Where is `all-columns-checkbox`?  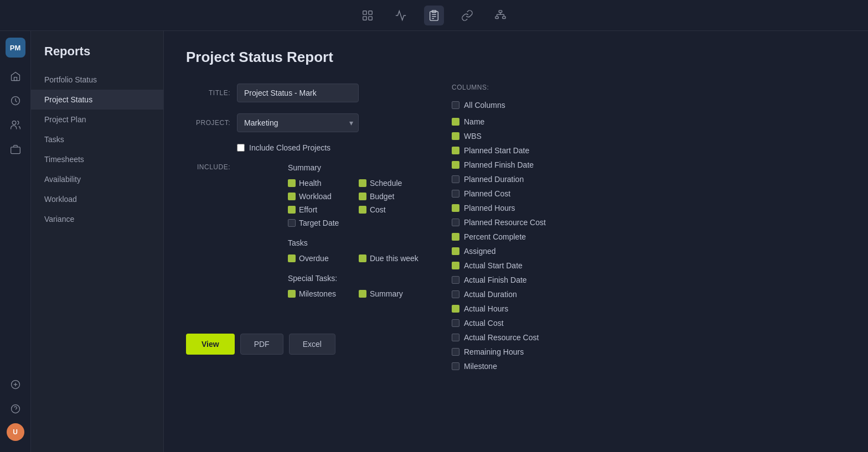
all-columns-checkbox is located at coordinates (456, 105).